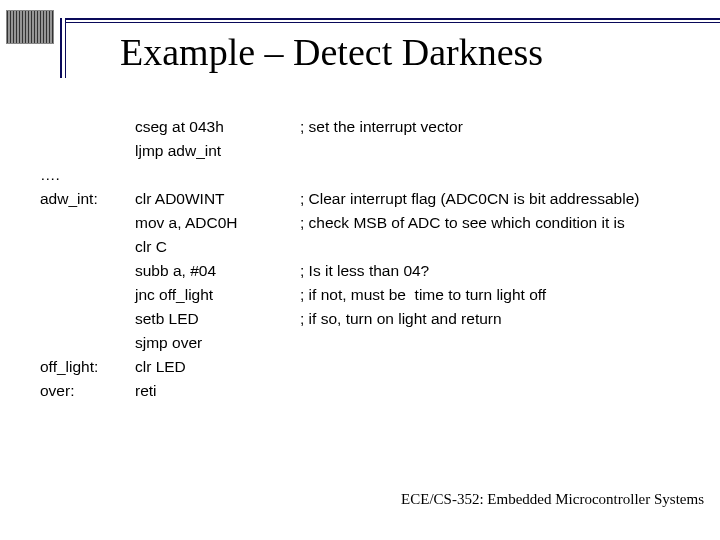  Describe the element at coordinates (218, 127) in the screenshot. I see `code-instr: cseg at 043h` at that location.